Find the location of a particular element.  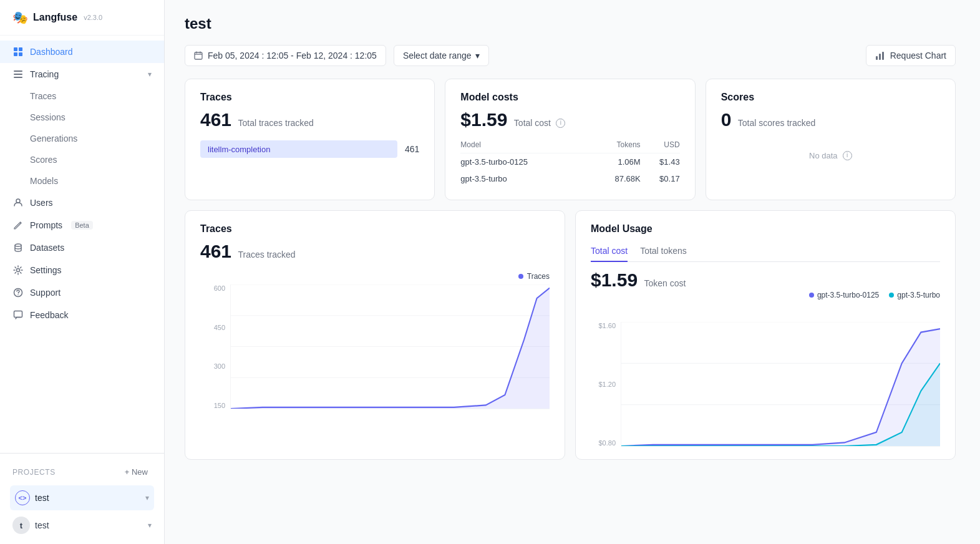

legend-dot-turbo is located at coordinates (891, 295).